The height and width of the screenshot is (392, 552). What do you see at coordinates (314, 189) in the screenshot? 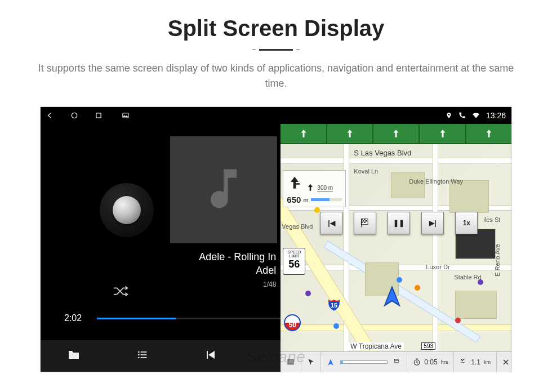
I see `turn-instruction: 300 m 650 m` at bounding box center [314, 189].